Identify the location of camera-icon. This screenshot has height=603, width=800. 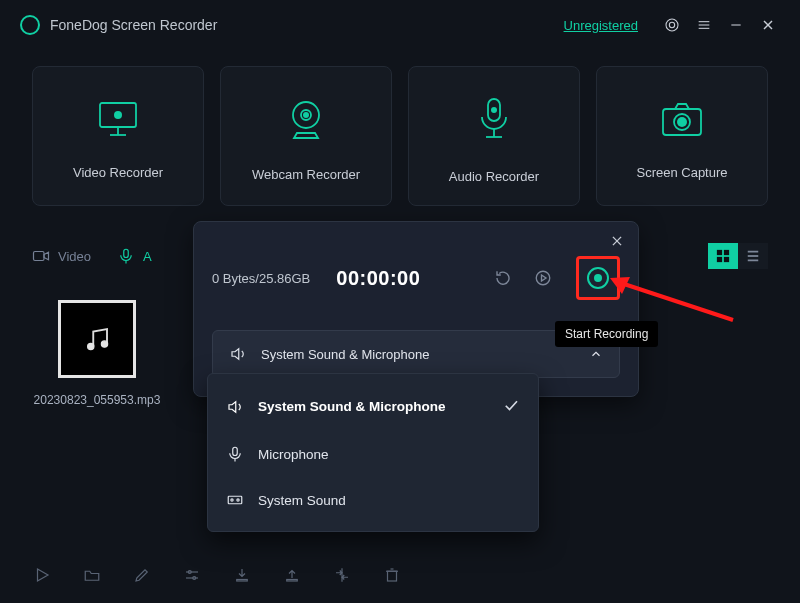
(682, 121).